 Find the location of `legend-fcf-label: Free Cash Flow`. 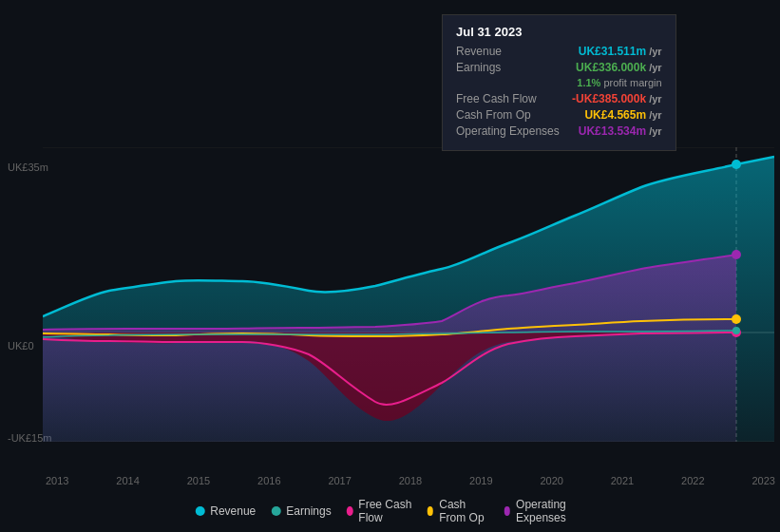

legend-fcf-label: Free Cash Flow is located at coordinates (385, 511).